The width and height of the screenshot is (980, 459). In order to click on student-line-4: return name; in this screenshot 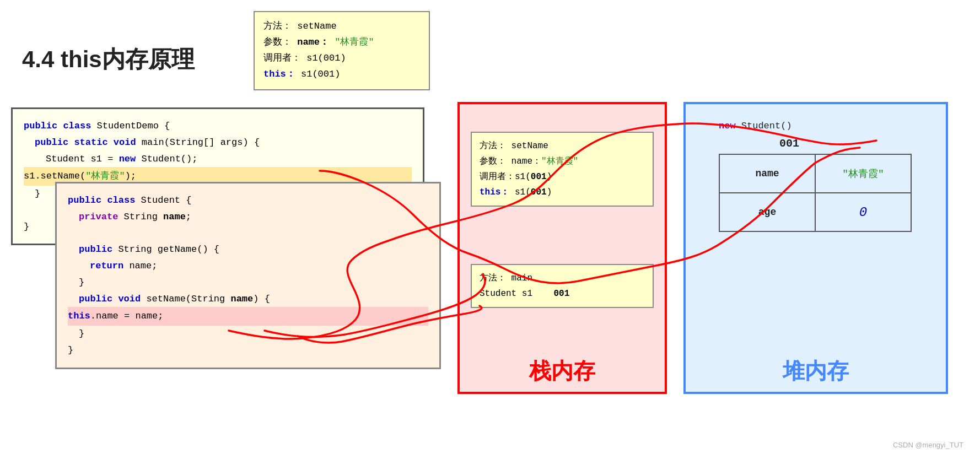, I will do `click(248, 266)`.